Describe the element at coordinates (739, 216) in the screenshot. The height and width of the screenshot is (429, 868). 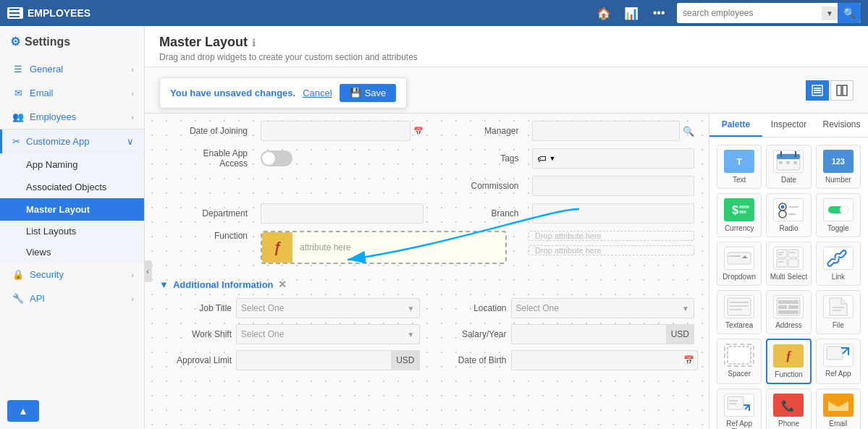
I see `palette-item-currency: $ Currency` at that location.